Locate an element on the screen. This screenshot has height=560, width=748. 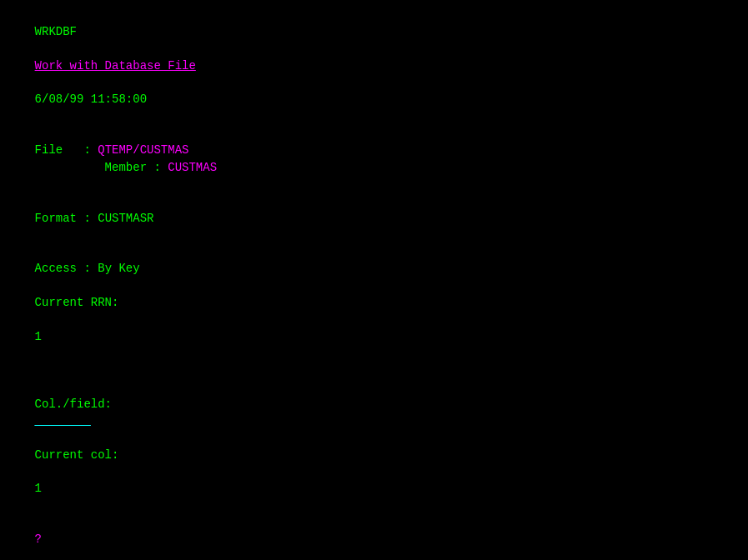
file-value: QTEMP/CUSTMAS is located at coordinates (143, 150).